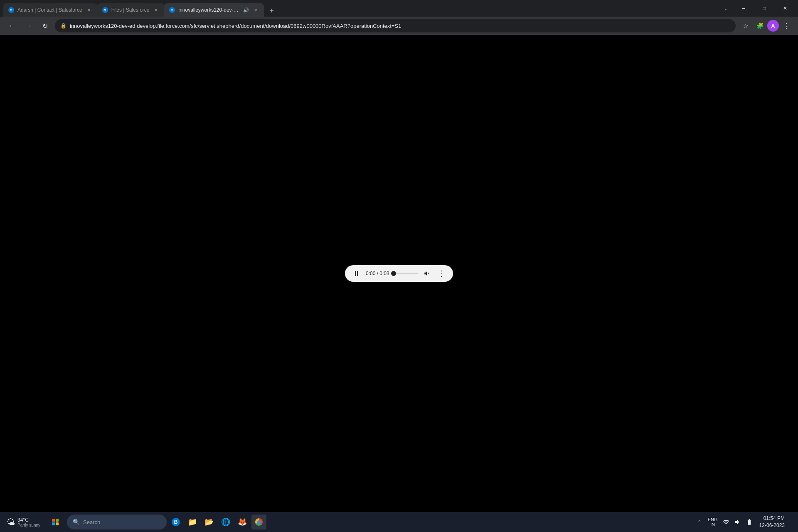  I want to click on weather-widget: 🌤 34°C Partly sunny, so click(23, 522).